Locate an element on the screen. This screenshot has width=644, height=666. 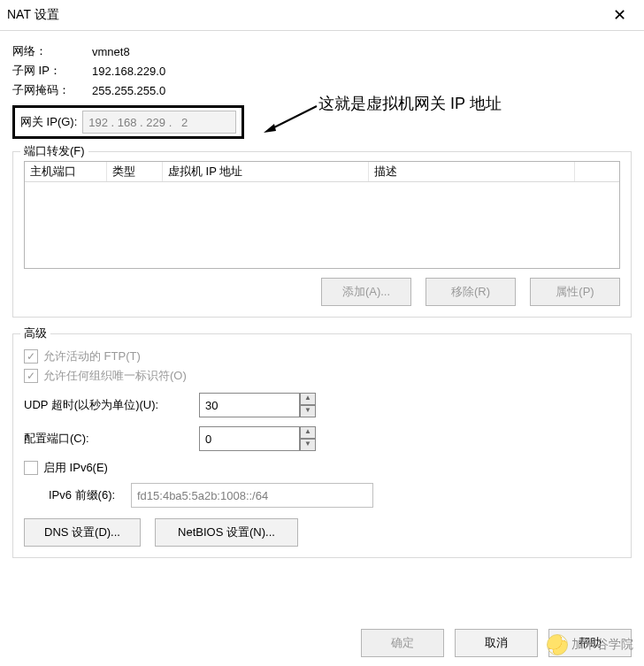
remove-button: 移除(R) is located at coordinates (471, 292).